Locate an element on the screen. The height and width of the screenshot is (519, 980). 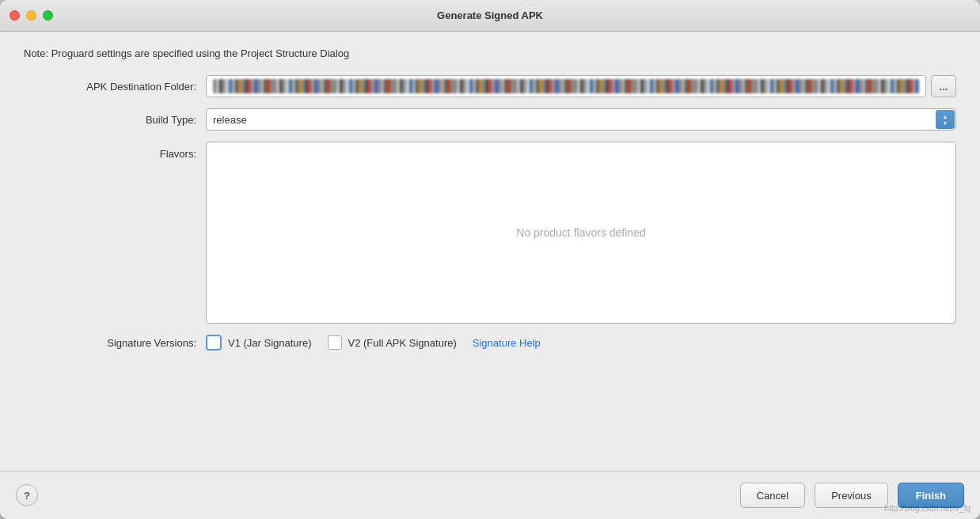
build-type-select-wrapper: release debug is located at coordinates (581, 119).